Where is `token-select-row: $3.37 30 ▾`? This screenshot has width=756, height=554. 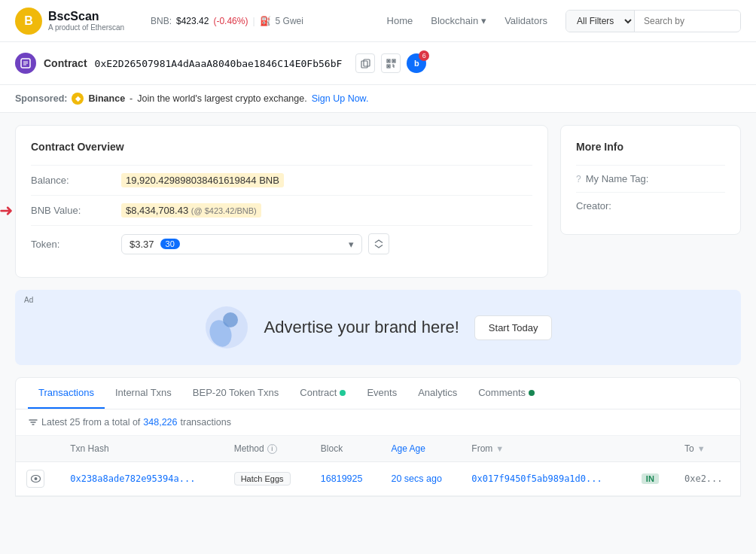 token-select-row: $3.37 30 ▾ is located at coordinates (255, 244).